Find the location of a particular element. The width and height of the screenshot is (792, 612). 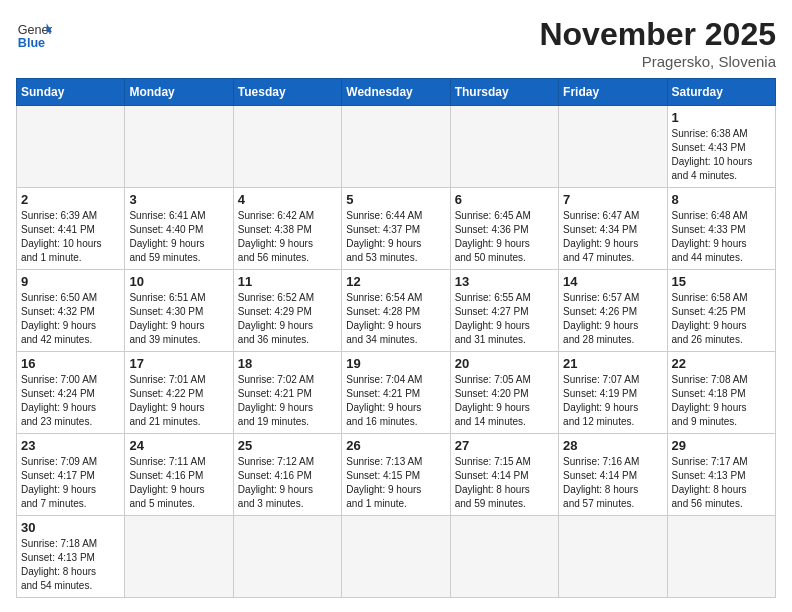

day-number: 11 is located at coordinates (288, 282).